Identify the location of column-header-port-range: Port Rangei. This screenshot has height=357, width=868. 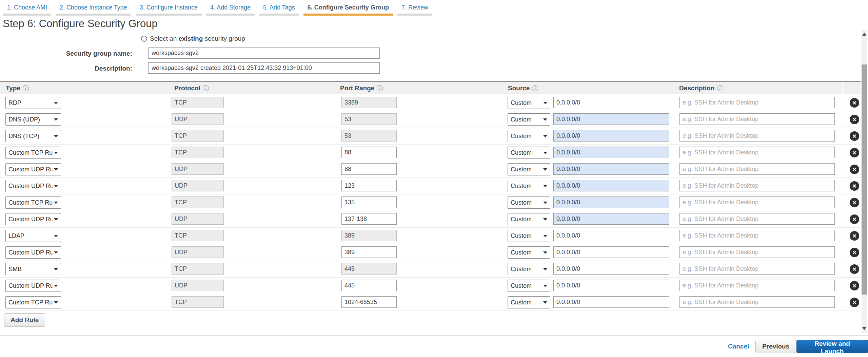
(361, 88).